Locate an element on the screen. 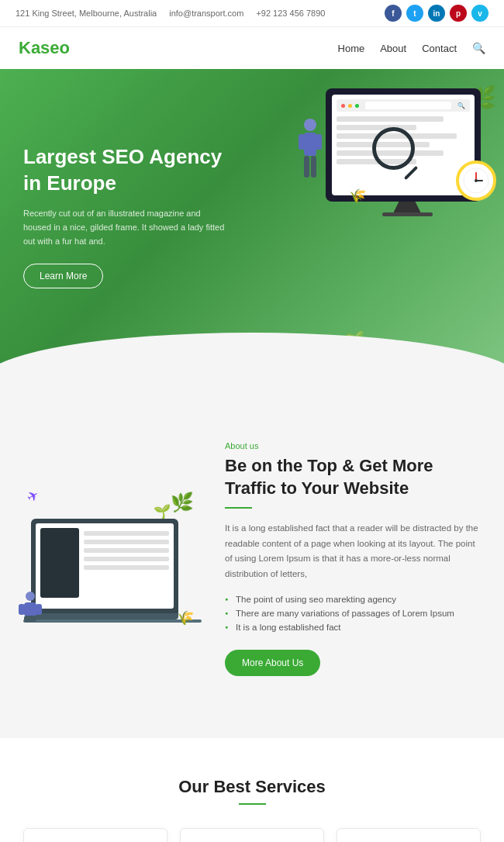 The height and width of the screenshot is (842, 504). monitor-stand is located at coordinates (408, 207).